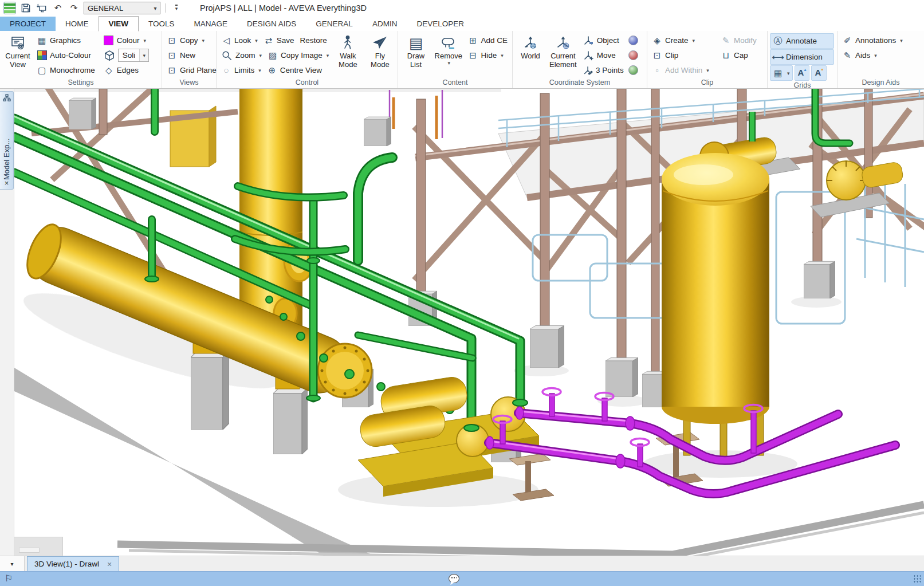 The width and height of the screenshot is (924, 586). I want to click on undo-button: ↶, so click(58, 8).